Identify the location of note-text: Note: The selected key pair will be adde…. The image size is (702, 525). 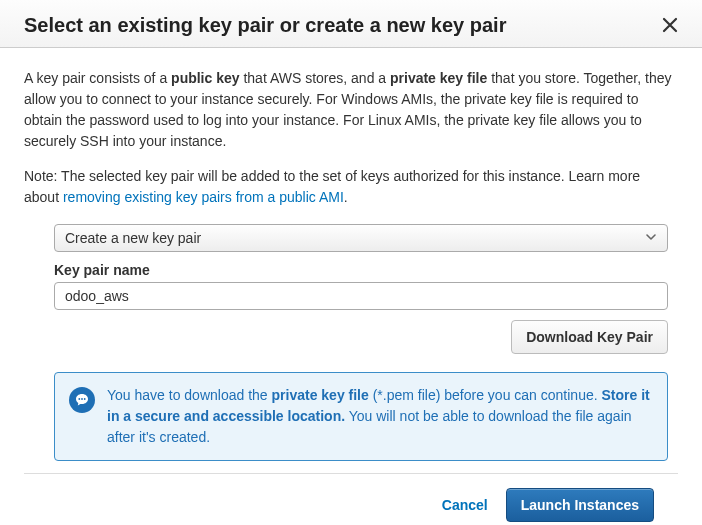
(351, 187).